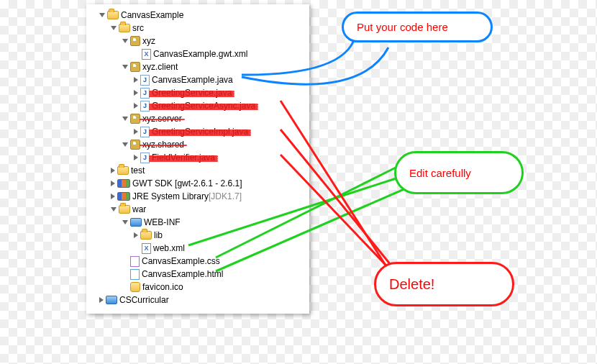 The width and height of the screenshot is (597, 364). I want to click on tree-item-web-inf: WEB-INF, so click(198, 222).